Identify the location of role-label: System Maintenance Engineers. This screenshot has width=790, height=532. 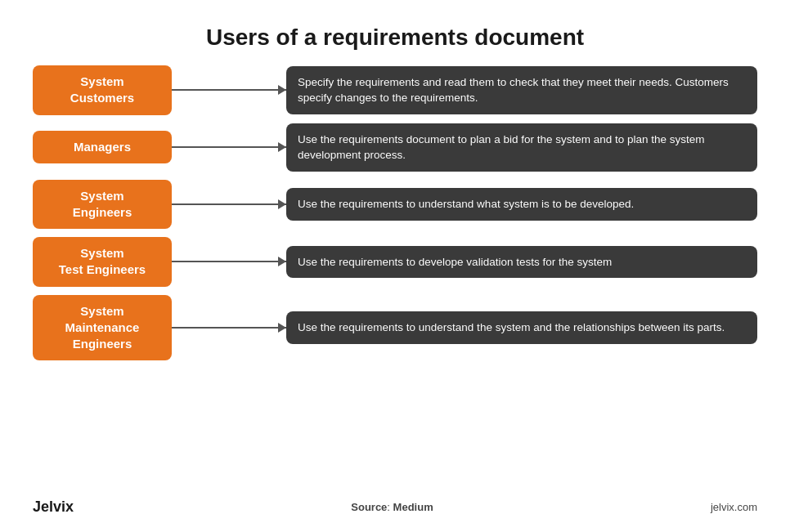
(102, 329).